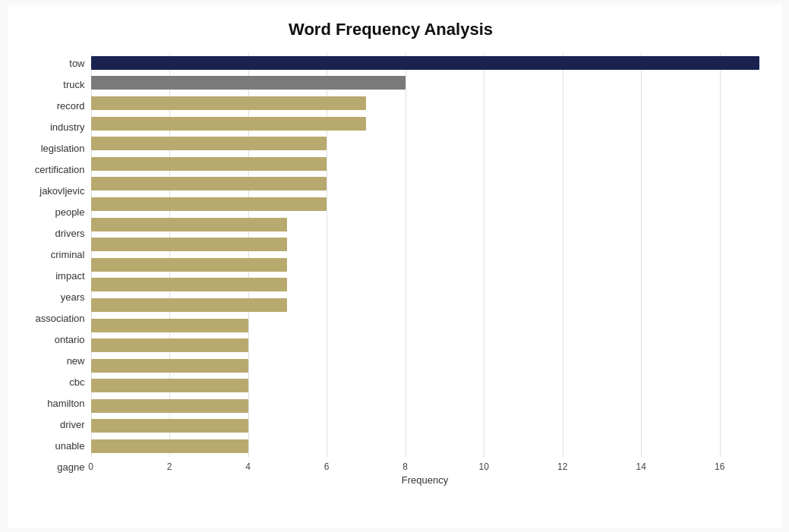 This screenshot has width=789, height=532. Describe the element at coordinates (77, 382) in the screenshot. I see `y-label: cbc` at that location.